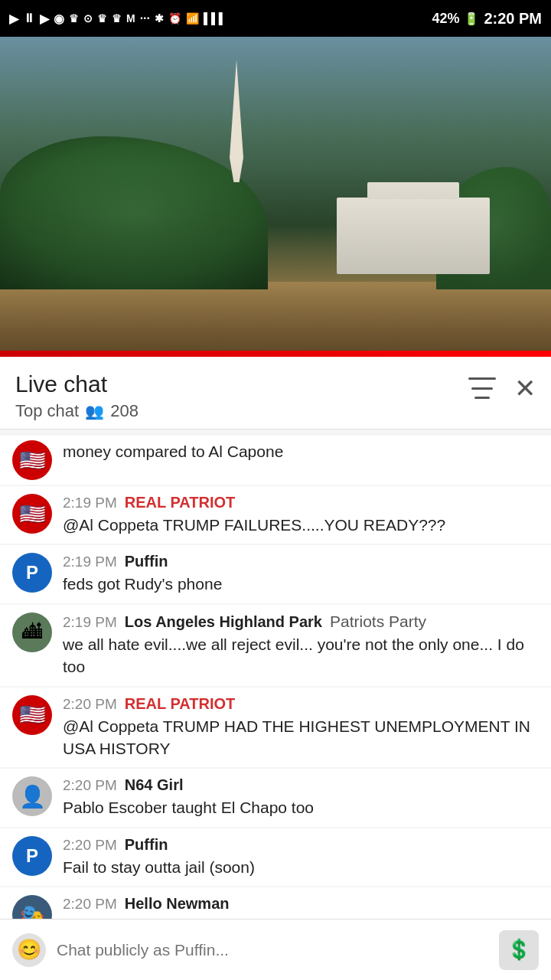 This screenshot has height=980, width=551. I want to click on close-icon: ✕, so click(525, 388).